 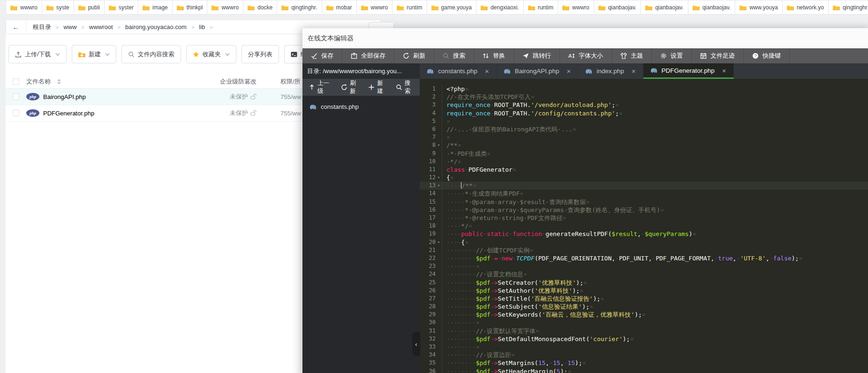 What do you see at coordinates (672, 56) in the screenshot?
I see `editor-toolbar-设置: 设置` at bounding box center [672, 56].